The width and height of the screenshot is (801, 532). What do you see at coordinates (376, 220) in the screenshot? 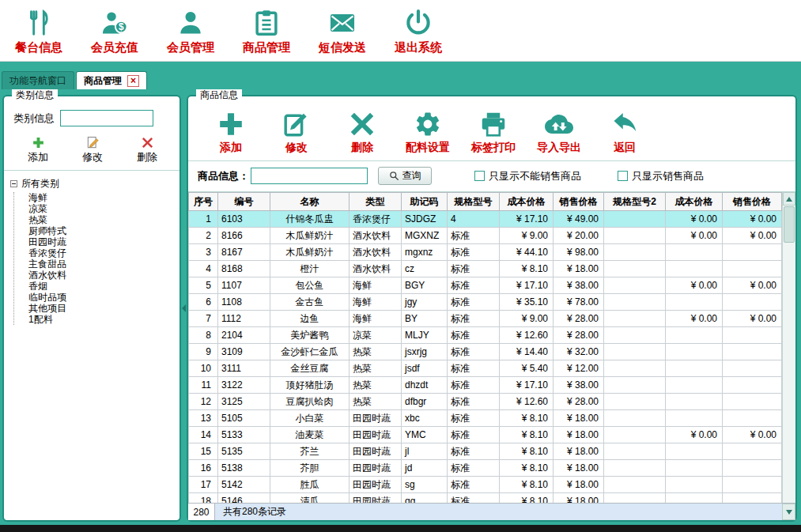
I see `table-cell: 香浓煲仔` at bounding box center [376, 220].